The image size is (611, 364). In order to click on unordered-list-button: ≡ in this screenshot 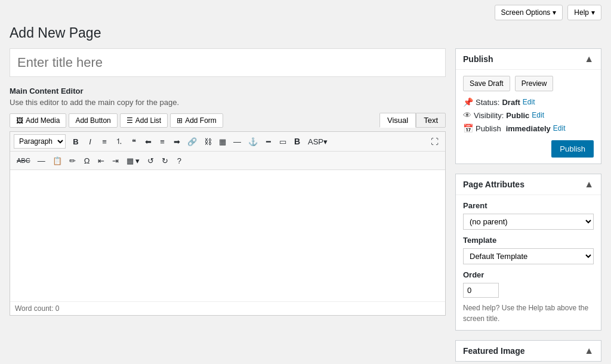, I will do `click(104, 141)`.